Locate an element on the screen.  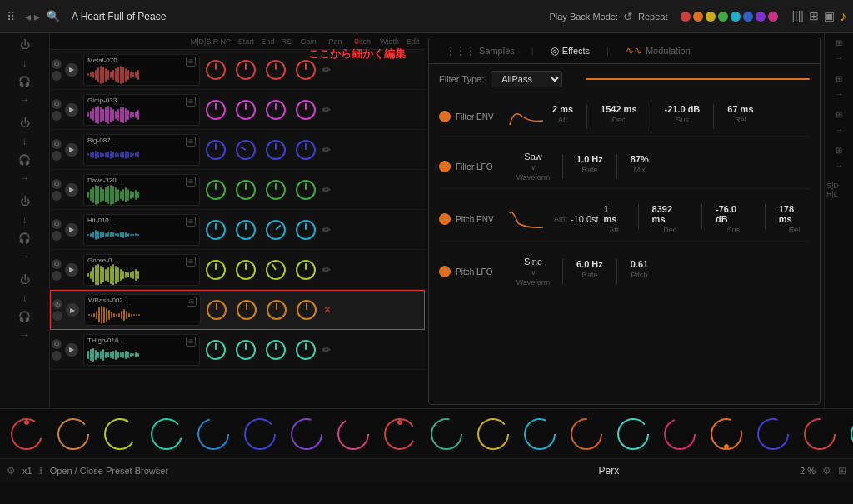
track-4-edit: ✏ is located at coordinates (327, 190).